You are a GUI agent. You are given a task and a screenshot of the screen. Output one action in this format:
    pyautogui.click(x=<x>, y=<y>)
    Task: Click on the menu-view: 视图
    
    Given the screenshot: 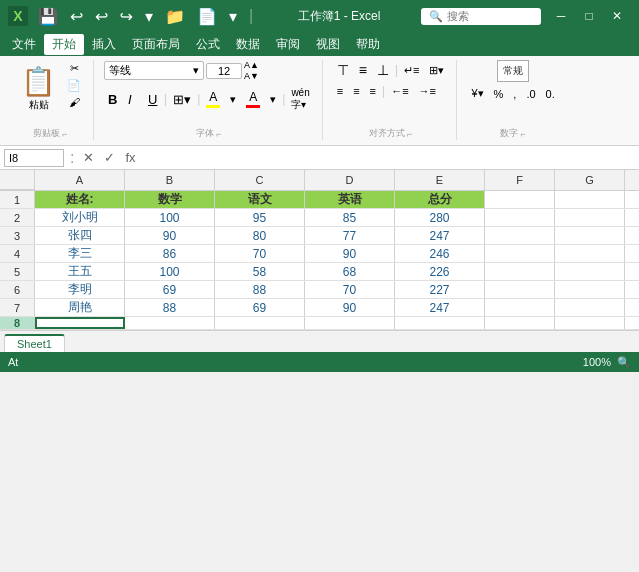 What is the action you would take?
    pyautogui.click(x=328, y=44)
    